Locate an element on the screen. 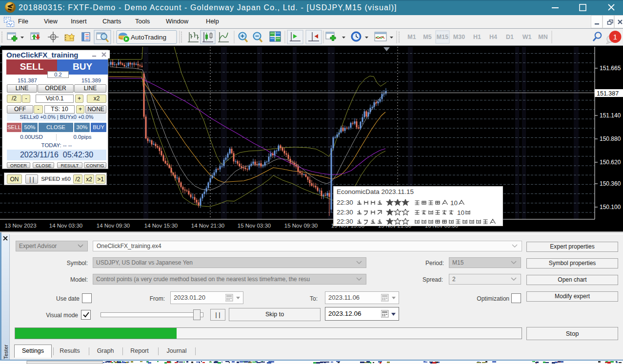  svg-text: 151.665 is located at coordinates (610, 68).